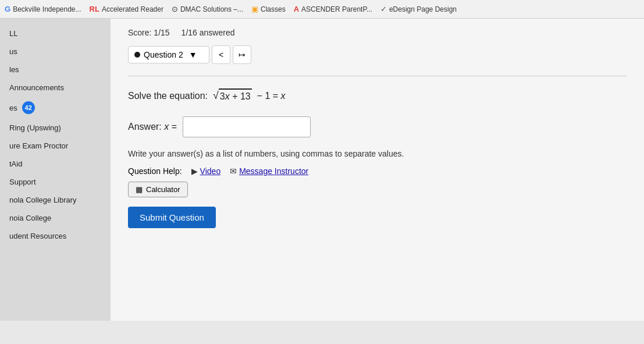 This screenshot has height=344, width=644. What do you see at coordinates (16, 164) in the screenshot?
I see `sidebar-item-taid-label: tAid` at bounding box center [16, 164].